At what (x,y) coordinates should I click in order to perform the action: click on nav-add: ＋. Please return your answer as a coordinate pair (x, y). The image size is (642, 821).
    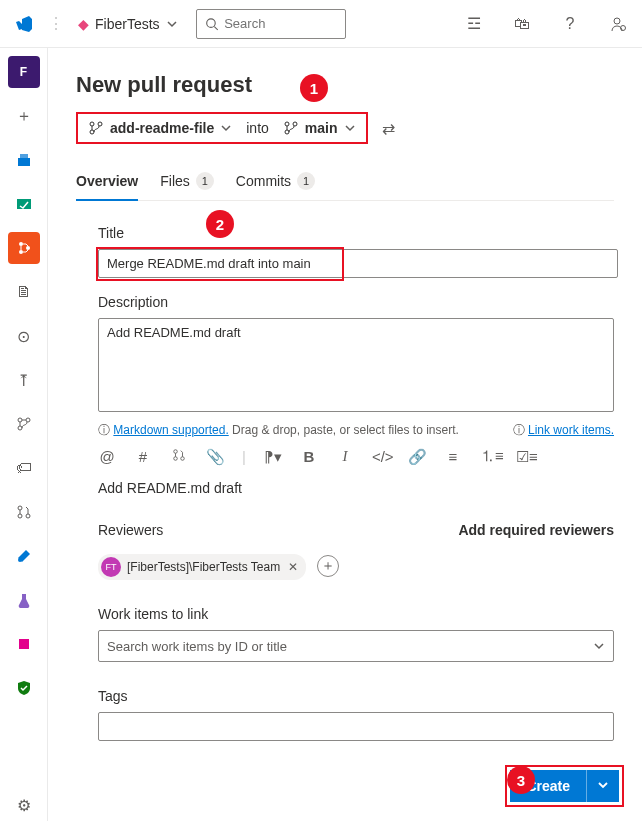
    Looking at the image, I should click on (24, 116).